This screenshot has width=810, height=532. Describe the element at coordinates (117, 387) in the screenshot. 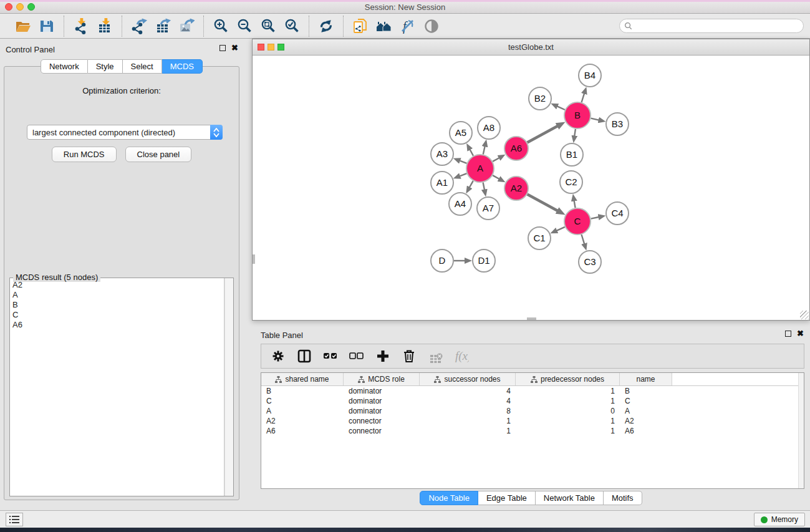

I see `mcds-result-list: A2ABCA6` at that location.